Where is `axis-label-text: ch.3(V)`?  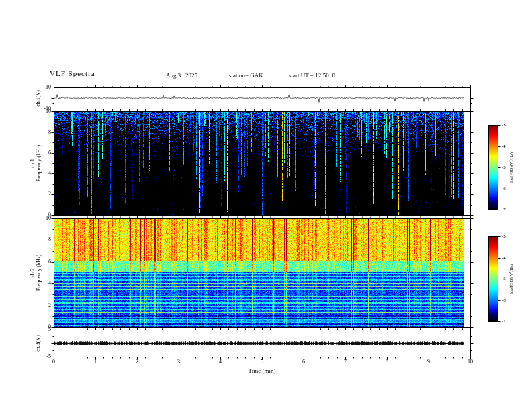
axis-label-text: ch.3(V) is located at coordinates (38, 344).